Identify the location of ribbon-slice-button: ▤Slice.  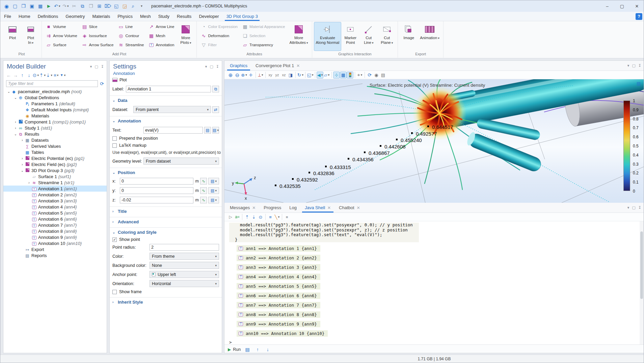
(98, 26).